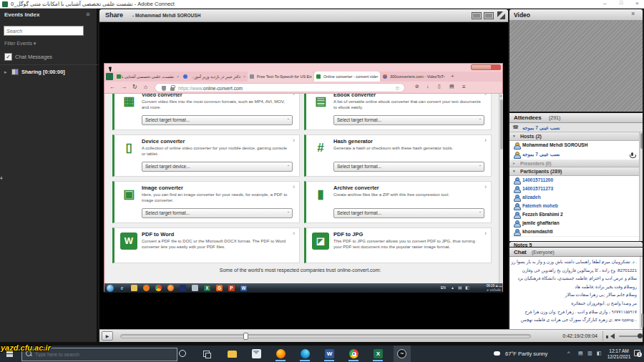 The height and width of the screenshot is (362, 644). Describe the element at coordinates (574, 232) in the screenshot. I see `attendee-row: khoramdashti` at that location.